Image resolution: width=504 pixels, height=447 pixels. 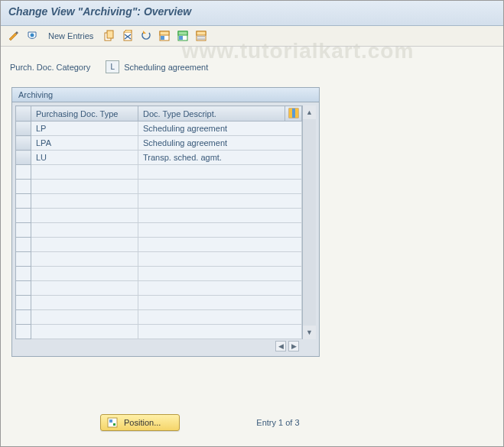 I want to click on select-all-header, so click(x=24, y=114).